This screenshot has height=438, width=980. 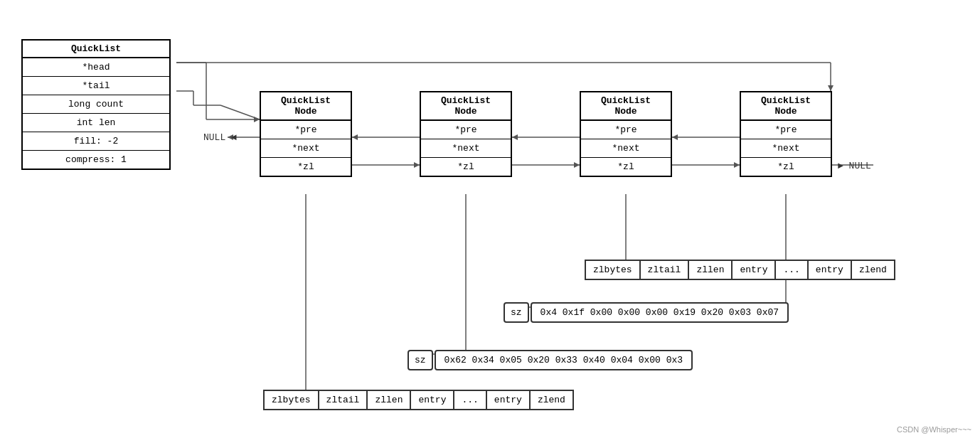 I want to click on ziplist-node3: zlbytes zltail zllen entry ... entry zle…, so click(x=740, y=270).